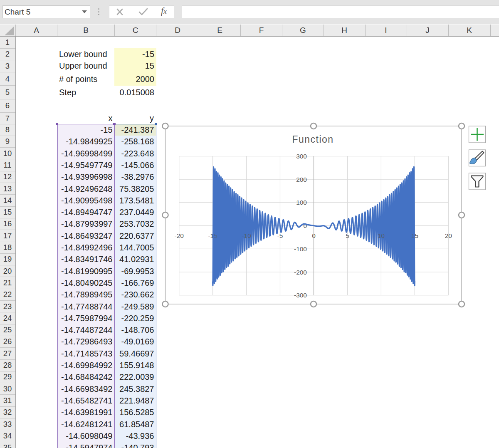 The height and width of the screenshot is (448, 499). I want to click on svg-text: -15, so click(212, 235).